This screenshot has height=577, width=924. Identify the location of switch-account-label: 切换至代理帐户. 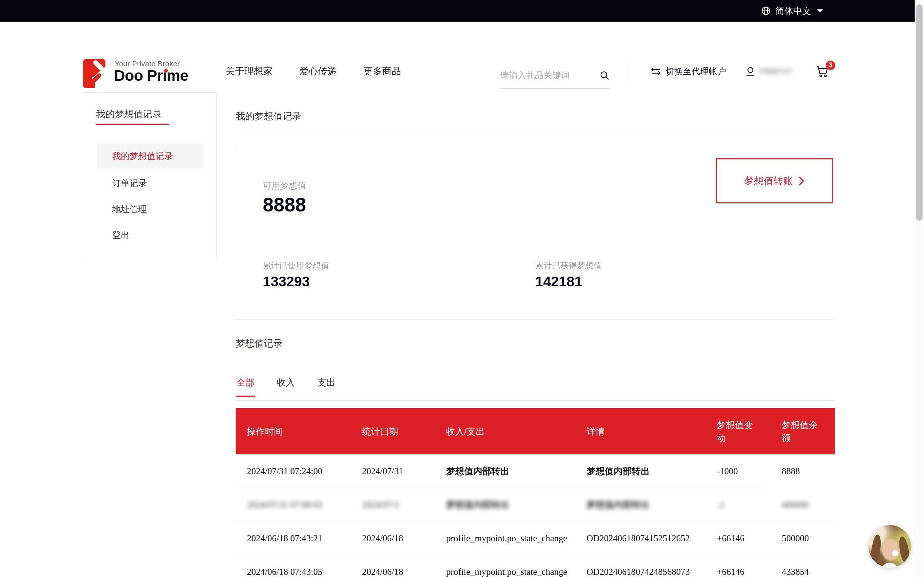
(696, 71).